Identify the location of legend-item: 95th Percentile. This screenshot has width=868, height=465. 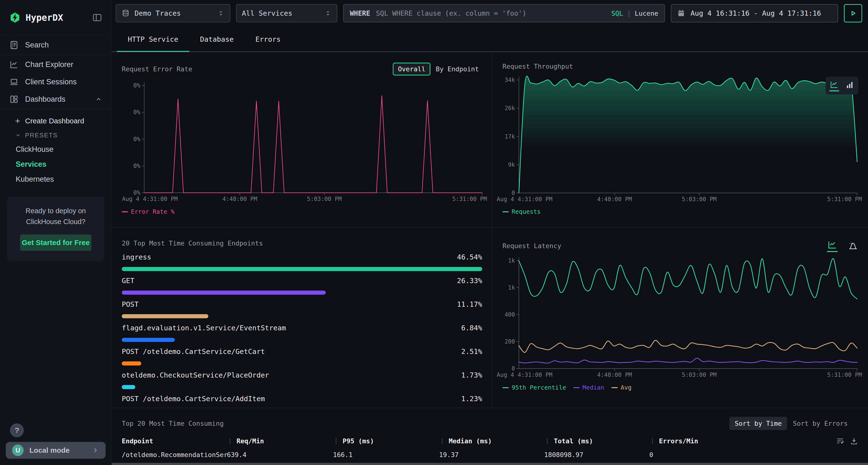
(534, 388).